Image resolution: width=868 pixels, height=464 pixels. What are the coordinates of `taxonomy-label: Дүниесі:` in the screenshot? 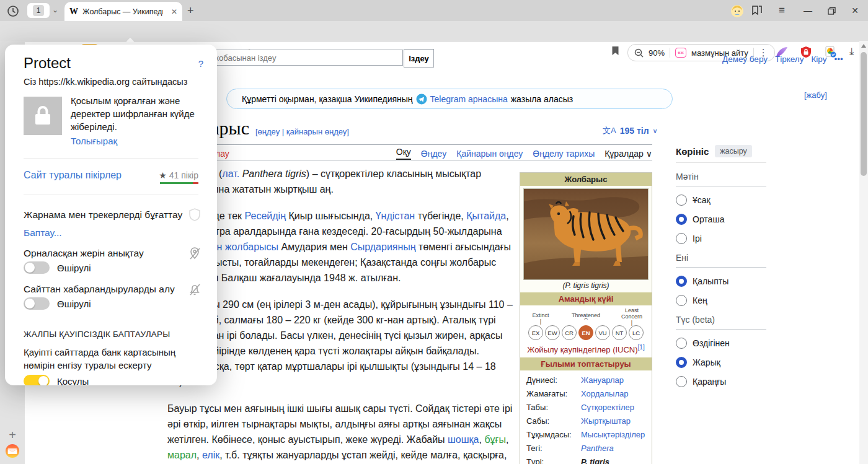 It's located at (554, 380).